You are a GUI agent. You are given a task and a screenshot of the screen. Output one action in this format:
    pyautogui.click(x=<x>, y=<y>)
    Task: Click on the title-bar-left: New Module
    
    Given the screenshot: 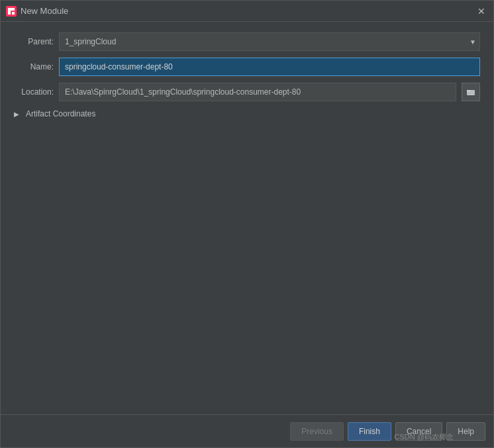 What is the action you would take?
    pyautogui.click(x=37, y=11)
    